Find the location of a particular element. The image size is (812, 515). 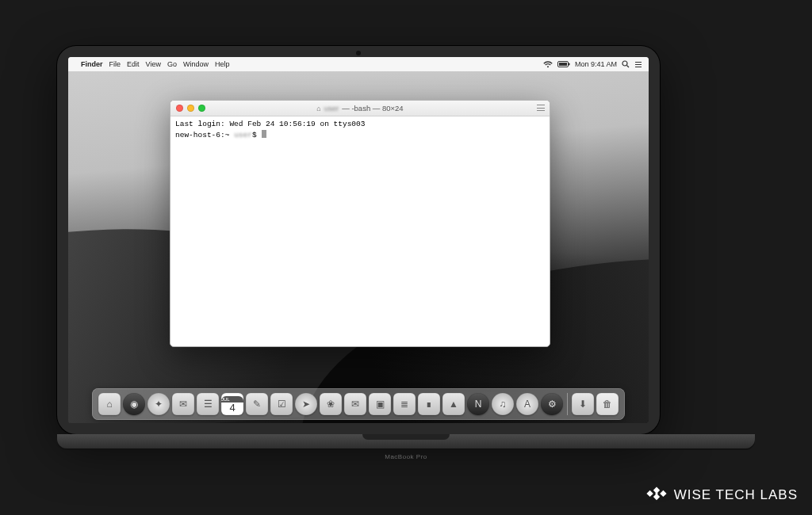

macbook-base: MacBook Pro is located at coordinates (406, 441).